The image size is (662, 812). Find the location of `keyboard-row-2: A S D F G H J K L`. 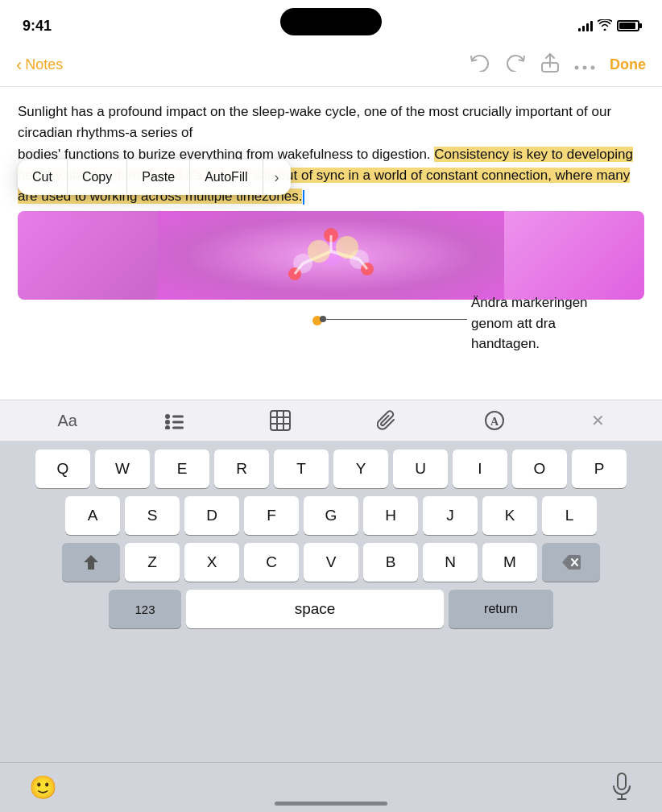

keyboard-row-2: A S D F G H J K L is located at coordinates (331, 516).